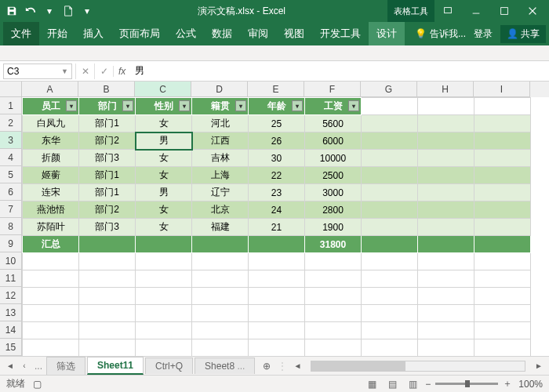  What do you see at coordinates (333, 89) in the screenshot?
I see `col-header-F: F` at bounding box center [333, 89].